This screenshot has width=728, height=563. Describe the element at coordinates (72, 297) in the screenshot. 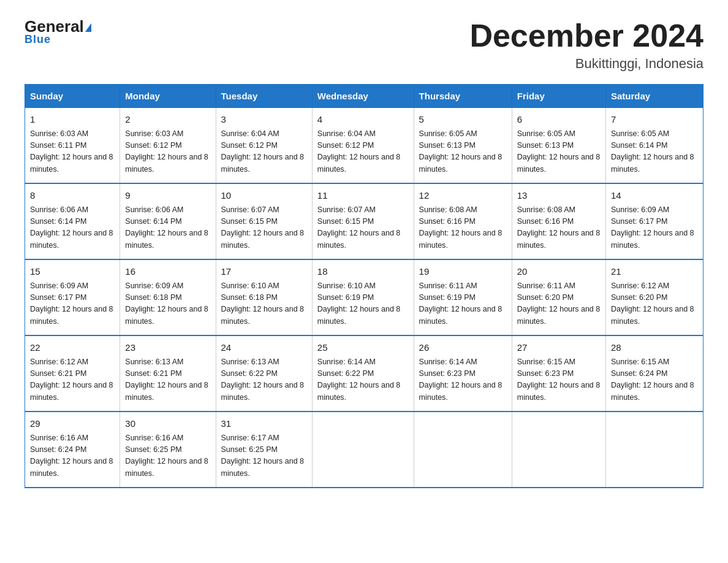

I see `calendar-cell: 15Sunrise: 6:09 AMSunset: 6:17 PMDayligh…` at that location.